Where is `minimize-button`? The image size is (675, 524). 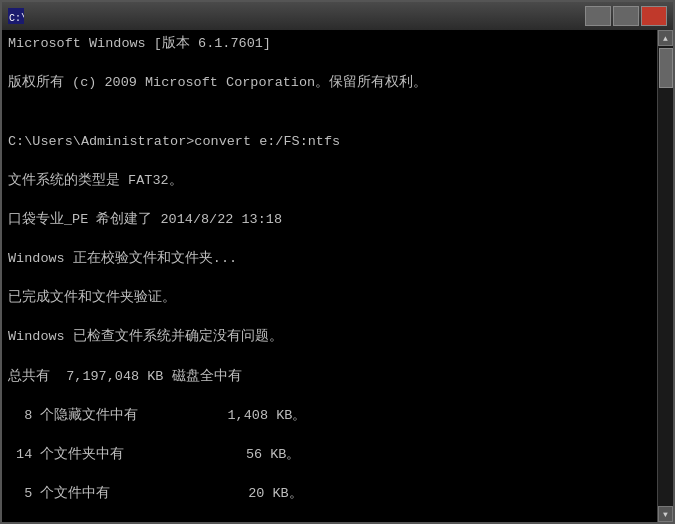 minimize-button is located at coordinates (598, 16).